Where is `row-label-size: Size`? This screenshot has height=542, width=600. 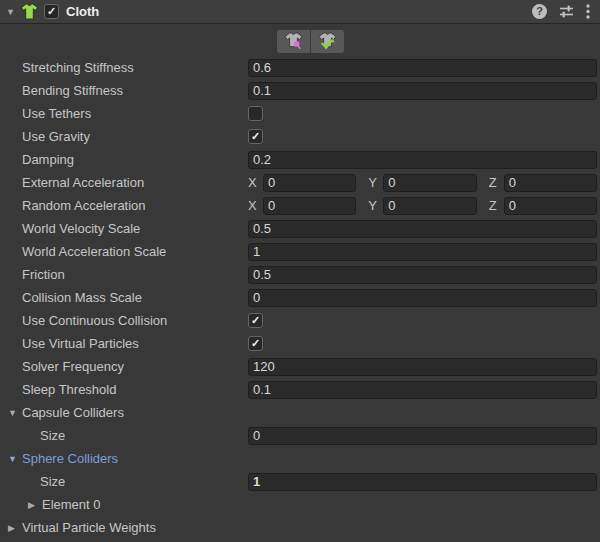 row-label-size: Size is located at coordinates (52, 482).